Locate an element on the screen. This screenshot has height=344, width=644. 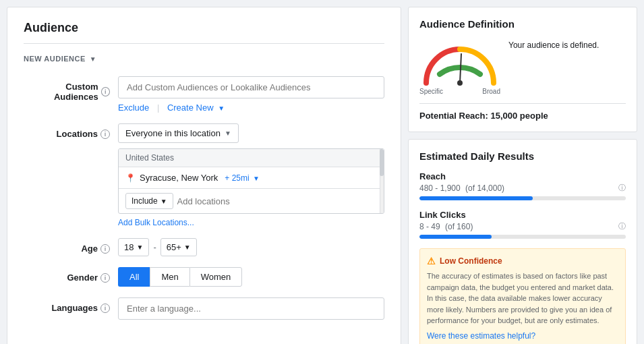
age-content: 18 ▼ - 65+ ▼ is located at coordinates (251, 247).